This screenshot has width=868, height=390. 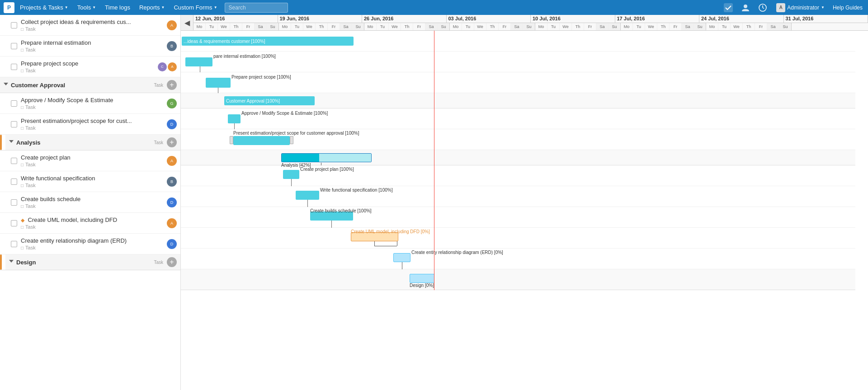 What do you see at coordinates (307, 195) in the screenshot?
I see `gantt-bar-write-func` at bounding box center [307, 195].